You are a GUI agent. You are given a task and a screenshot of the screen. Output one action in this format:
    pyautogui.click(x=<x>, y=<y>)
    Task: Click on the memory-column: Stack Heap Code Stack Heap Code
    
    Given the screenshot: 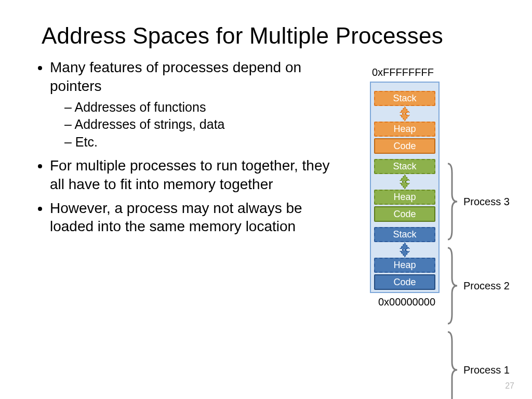 What is the action you would take?
    pyautogui.click(x=405, y=187)
    